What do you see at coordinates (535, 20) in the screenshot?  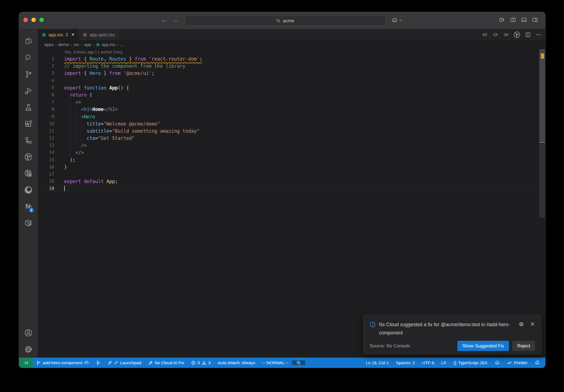 I see `toggle-secondary-sidebar-icon` at bounding box center [535, 20].